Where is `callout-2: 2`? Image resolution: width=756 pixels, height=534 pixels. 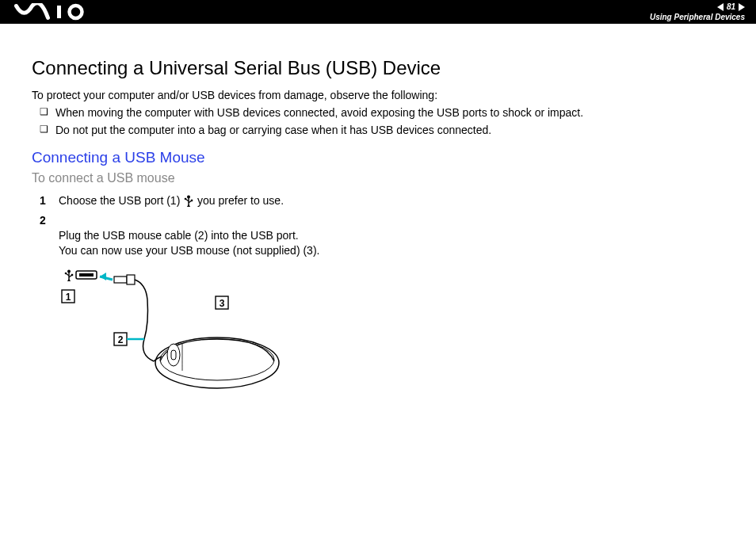
callout-2: 2 is located at coordinates (120, 340).